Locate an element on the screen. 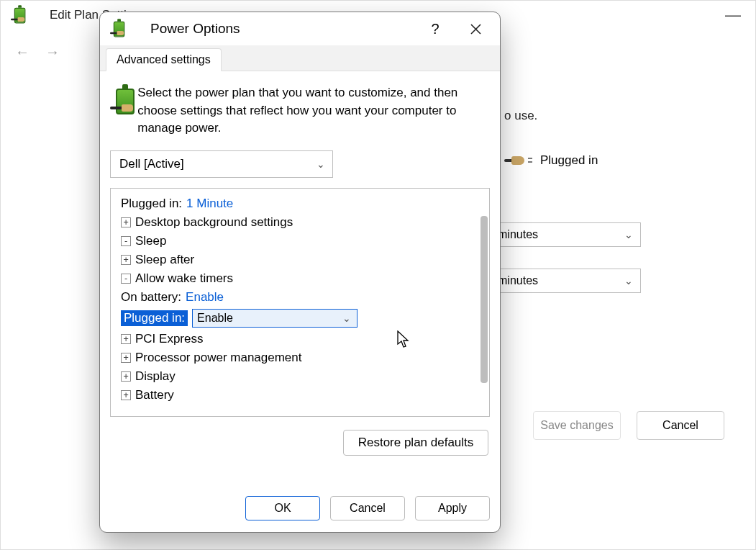 This screenshot has width=756, height=550. tree-row-proc: + Processor power management is located at coordinates (300, 358).